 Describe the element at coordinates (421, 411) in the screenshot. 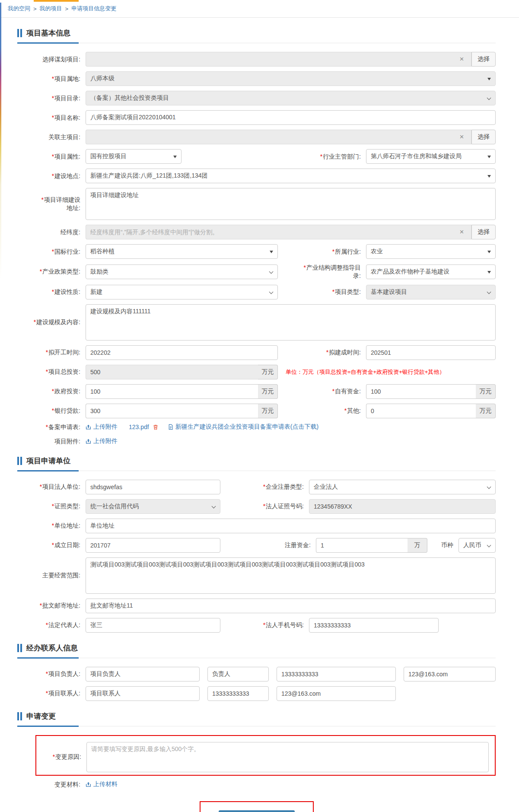

I see `other-funds-input` at that location.